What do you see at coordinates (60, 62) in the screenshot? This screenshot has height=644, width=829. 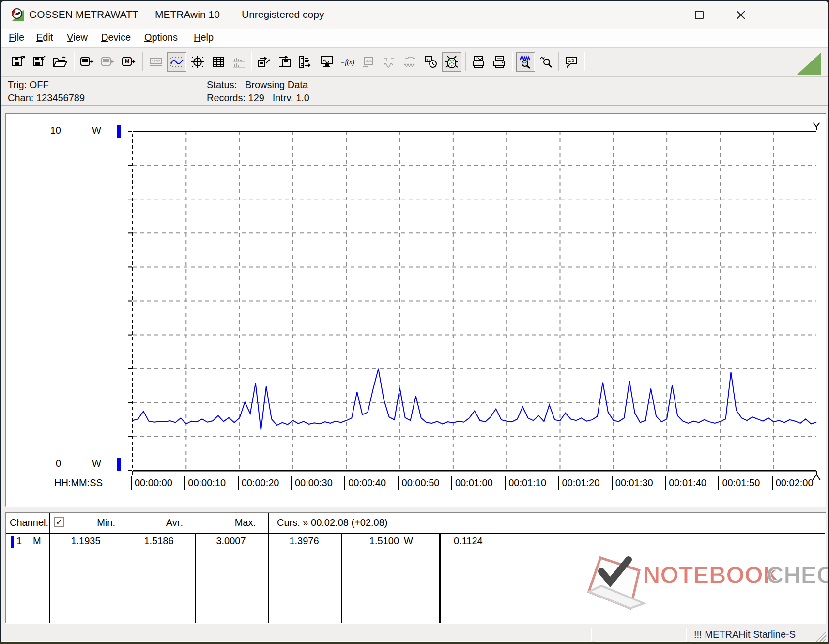 I see `open-file-button` at bounding box center [60, 62].